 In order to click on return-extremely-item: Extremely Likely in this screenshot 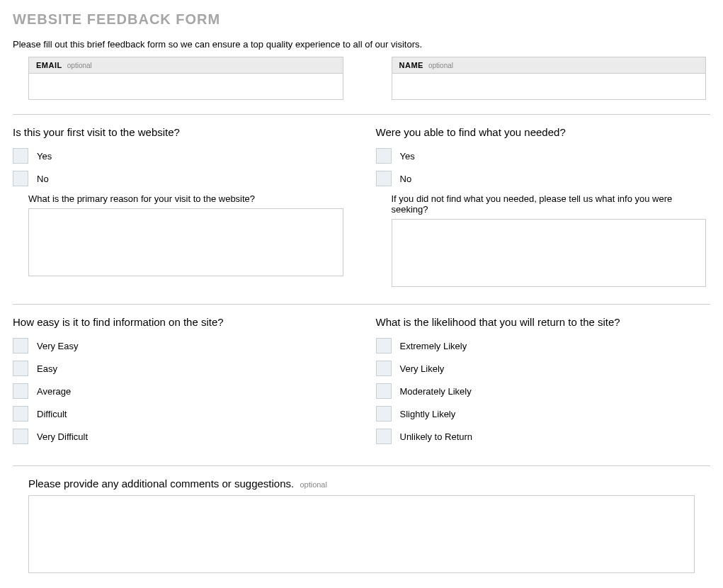, I will do `click(544, 346)`.